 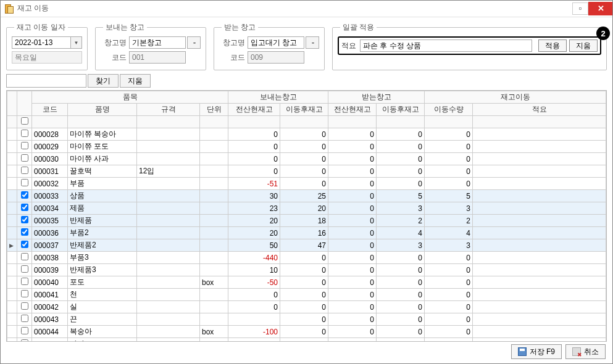 I want to click on close-button: ✕, so click(x=601, y=9).